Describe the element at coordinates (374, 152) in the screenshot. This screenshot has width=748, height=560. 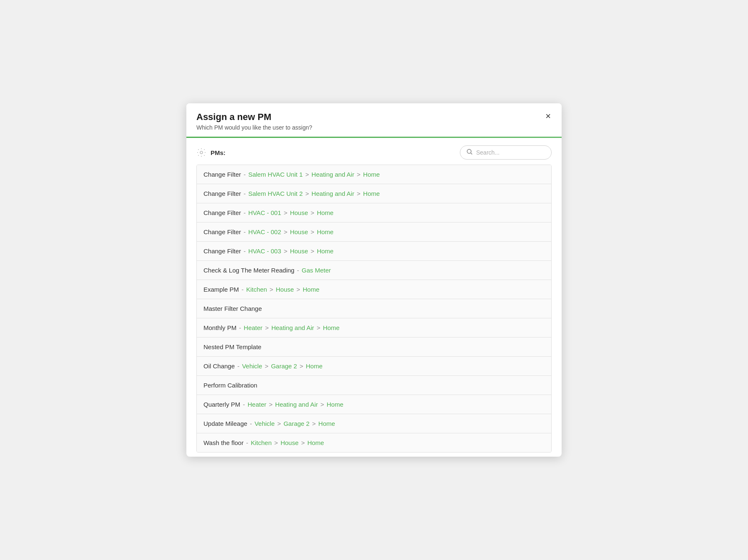
I see `toolbar: PMs:` at that location.